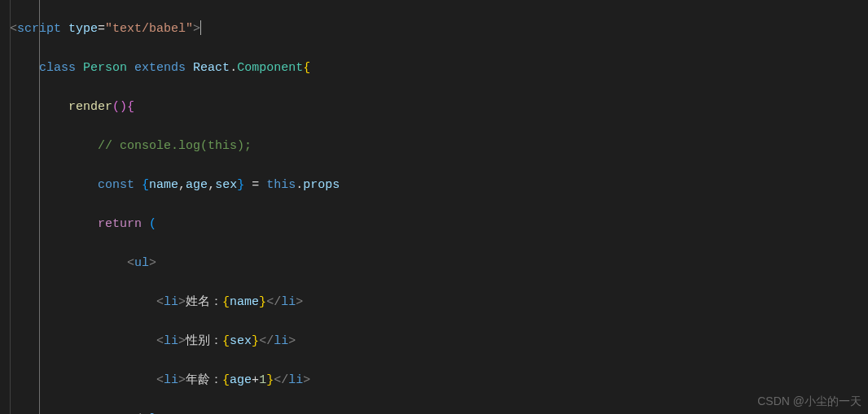 This screenshot has width=868, height=414. What do you see at coordinates (391, 381) in the screenshot?
I see `code-line: <li>年龄：{age+1}</li>` at bounding box center [391, 381].